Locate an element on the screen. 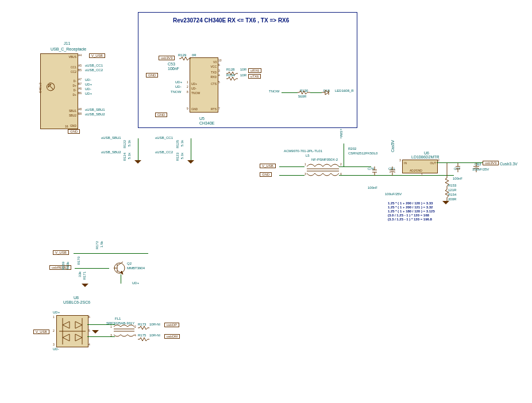 This screenshot has width=532, height=403. net-udp: UD+ is located at coordinates (88, 84).